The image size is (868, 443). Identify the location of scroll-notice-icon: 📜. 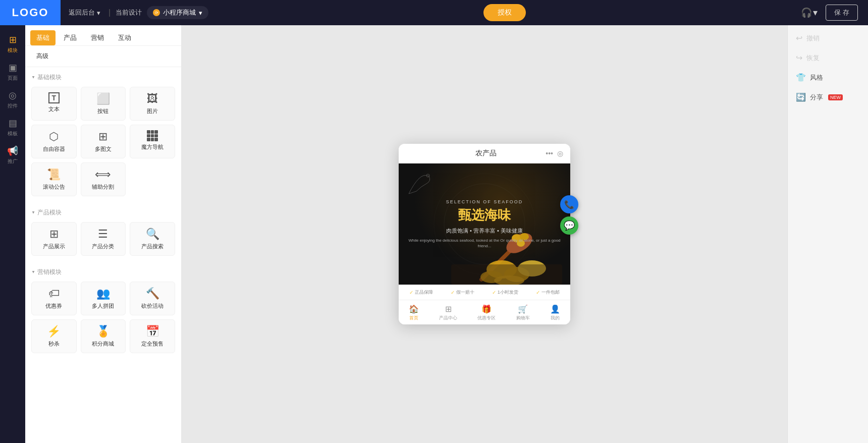
(53, 175).